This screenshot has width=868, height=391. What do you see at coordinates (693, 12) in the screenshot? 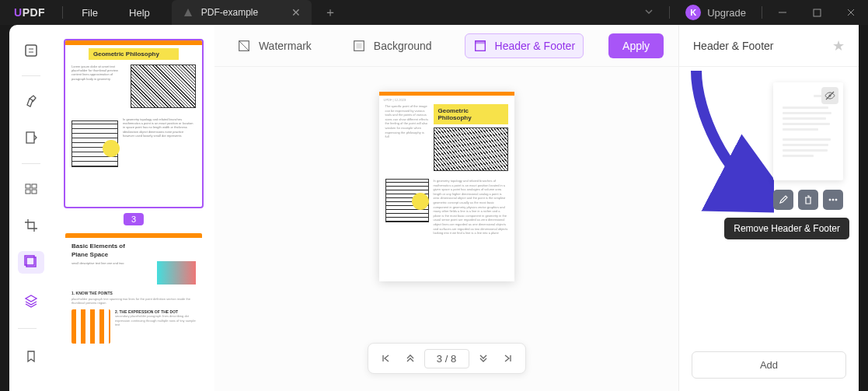
I see `avatar: K` at bounding box center [693, 12].